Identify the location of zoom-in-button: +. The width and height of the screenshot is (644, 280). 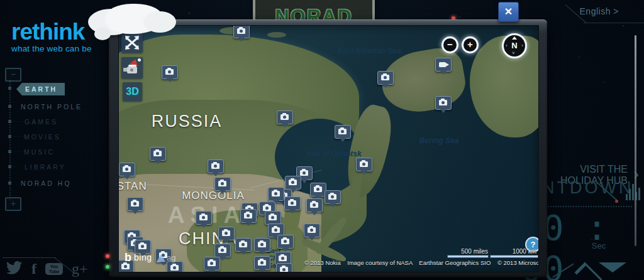
(470, 45).